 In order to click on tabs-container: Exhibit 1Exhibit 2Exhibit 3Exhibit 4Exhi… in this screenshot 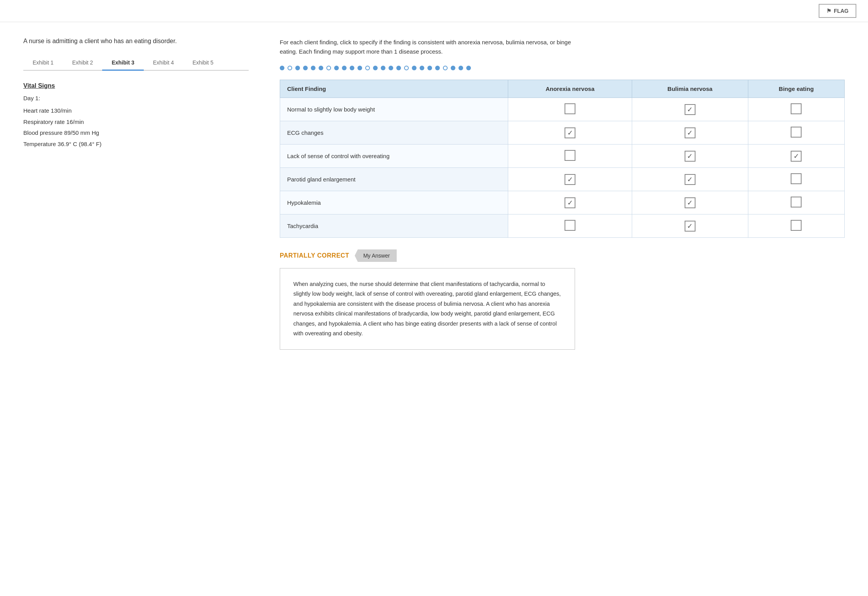, I will do `click(136, 63)`.